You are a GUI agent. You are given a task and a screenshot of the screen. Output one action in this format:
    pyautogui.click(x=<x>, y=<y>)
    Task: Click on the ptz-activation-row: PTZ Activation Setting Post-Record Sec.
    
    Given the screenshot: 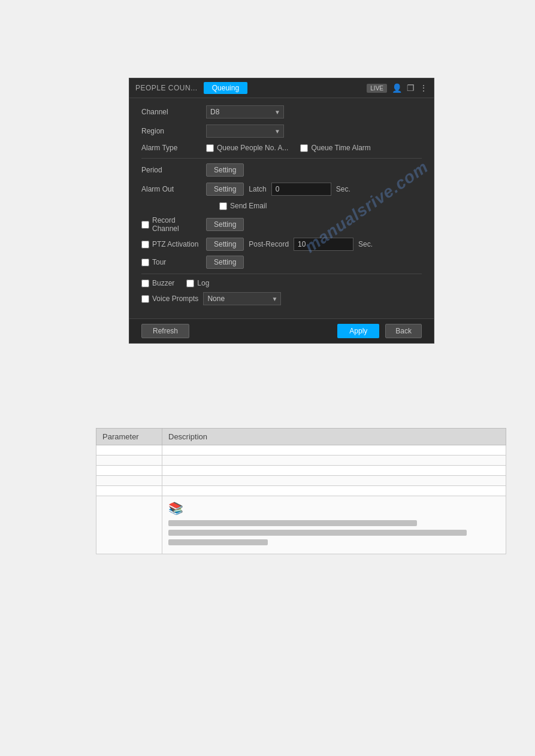 What is the action you would take?
    pyautogui.click(x=282, y=244)
    